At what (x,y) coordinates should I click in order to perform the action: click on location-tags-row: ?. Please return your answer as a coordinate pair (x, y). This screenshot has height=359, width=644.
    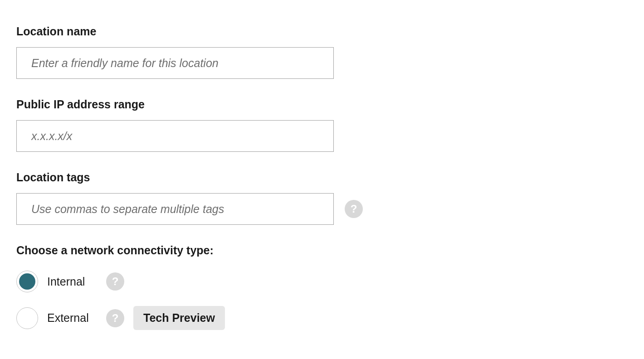
    Looking at the image, I should click on (322, 209).